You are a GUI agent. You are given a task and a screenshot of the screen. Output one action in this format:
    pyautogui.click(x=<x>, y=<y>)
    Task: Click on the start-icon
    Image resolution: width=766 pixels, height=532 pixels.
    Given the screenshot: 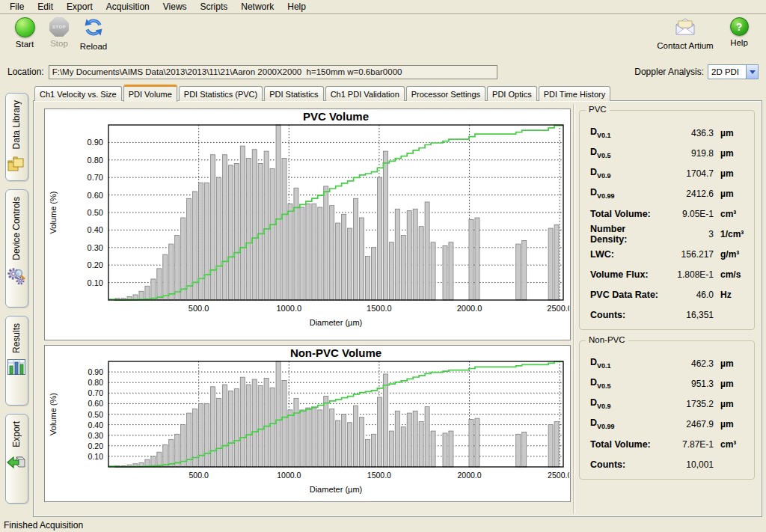 What is the action you would take?
    pyautogui.click(x=25, y=27)
    